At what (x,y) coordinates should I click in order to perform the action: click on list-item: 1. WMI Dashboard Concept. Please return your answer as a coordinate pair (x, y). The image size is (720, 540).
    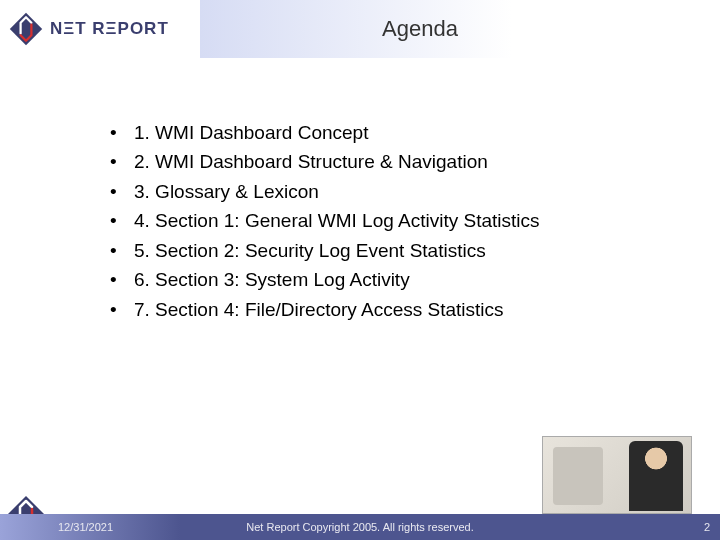
    Looking at the image, I should click on (400, 132).